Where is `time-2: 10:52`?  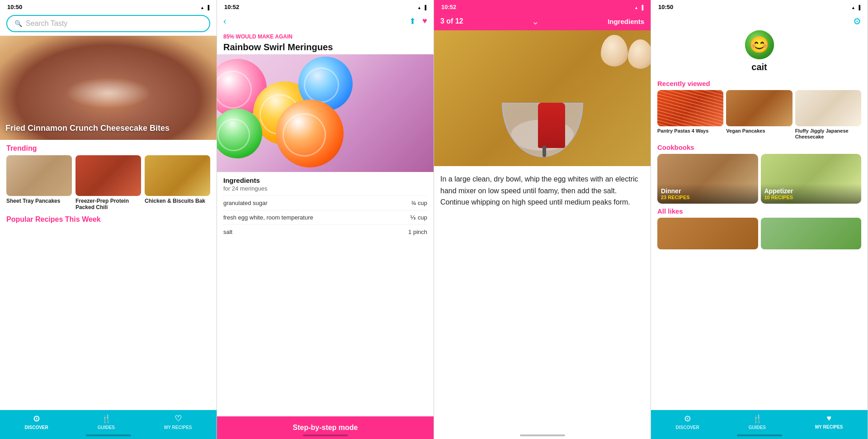
time-2: 10:52 is located at coordinates (231, 7).